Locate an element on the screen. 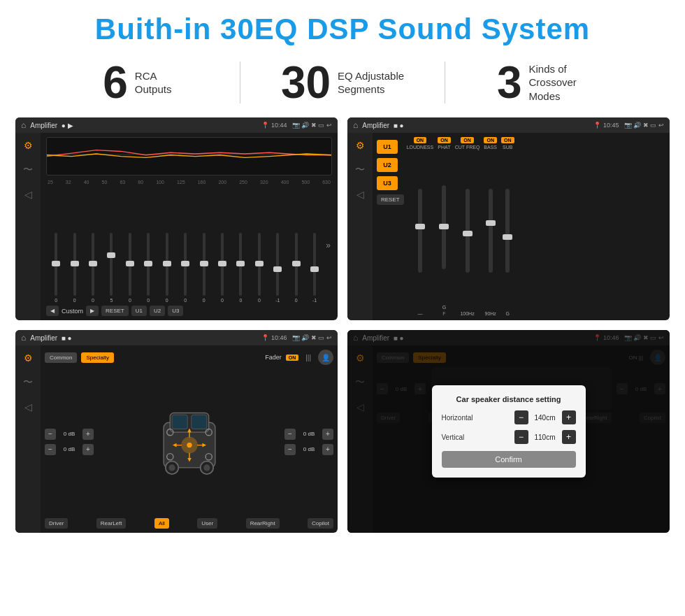 The width and height of the screenshot is (685, 616). cutfreq-toggle: ON is located at coordinates (467, 140).